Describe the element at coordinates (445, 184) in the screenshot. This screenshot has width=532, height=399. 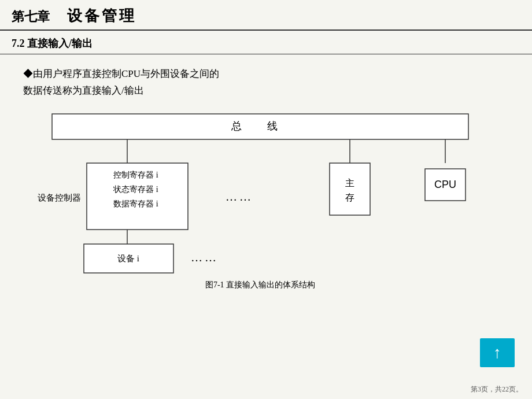
I see `svg-text: CPU` at that location.